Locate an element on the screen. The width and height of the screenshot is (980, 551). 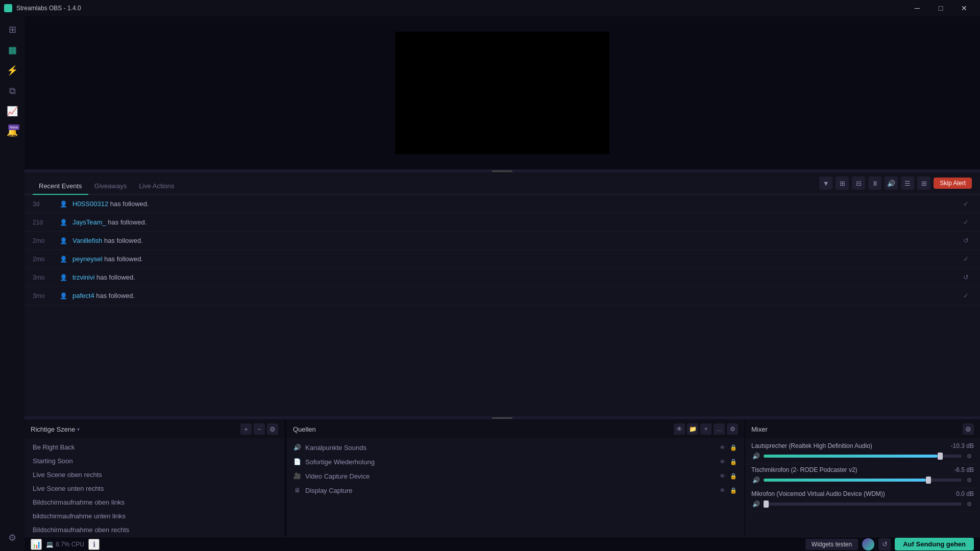
source-type-icon: 📄 is located at coordinates (297, 462).